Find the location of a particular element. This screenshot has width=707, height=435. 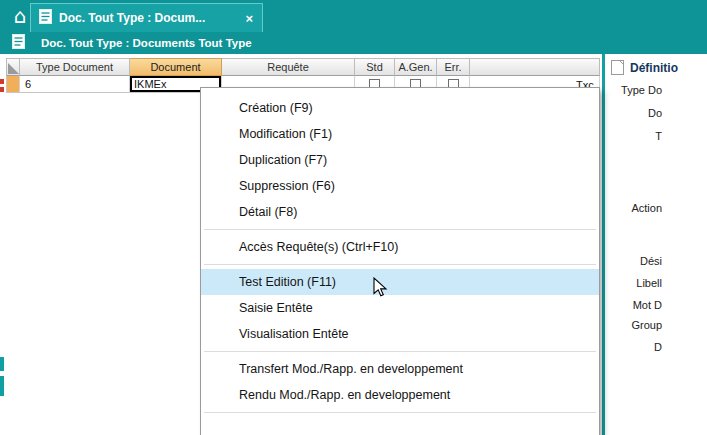

panel-splitter is located at coordinates (604, 244).